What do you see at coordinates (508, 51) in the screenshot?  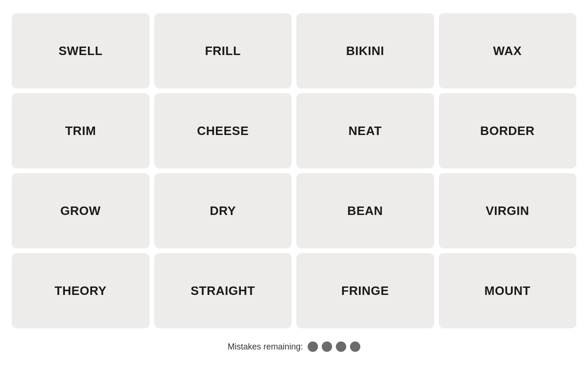 I see `word-card-wax: WAX` at bounding box center [508, 51].